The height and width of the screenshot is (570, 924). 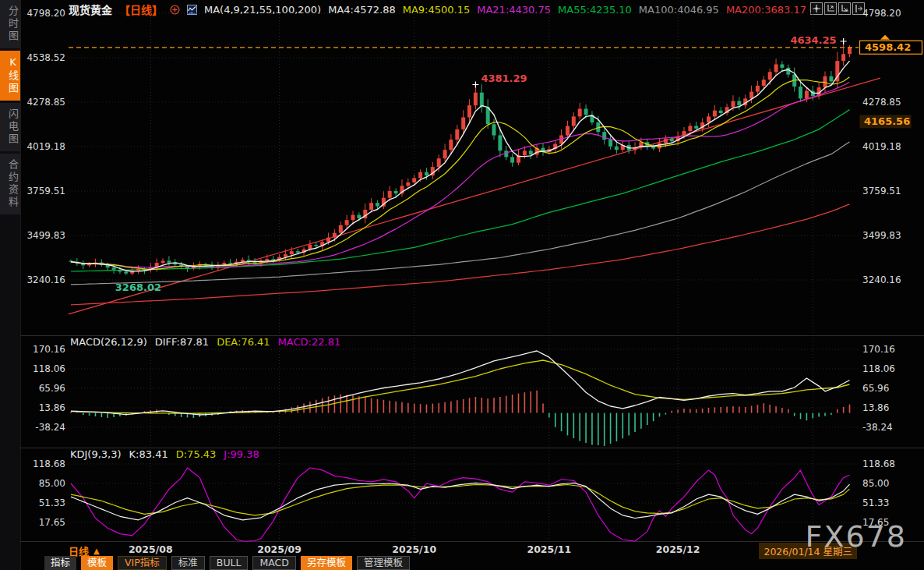 What do you see at coordinates (227, 563) in the screenshot?
I see `bottom-toolbar: 指标模板VIP指标标准BULLMACD另存模板管理模板` at bounding box center [227, 563].